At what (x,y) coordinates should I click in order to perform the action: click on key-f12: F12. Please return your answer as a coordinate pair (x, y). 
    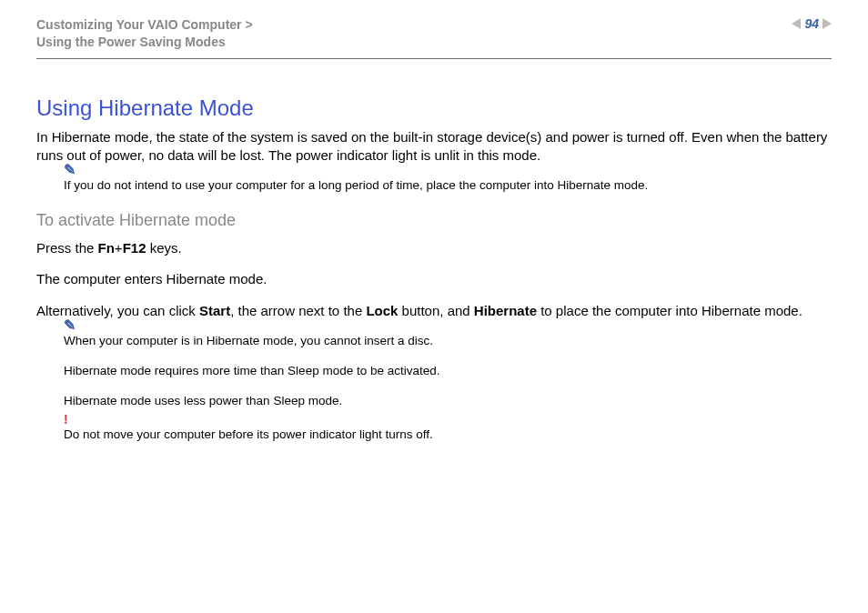
    Looking at the image, I should click on (135, 247).